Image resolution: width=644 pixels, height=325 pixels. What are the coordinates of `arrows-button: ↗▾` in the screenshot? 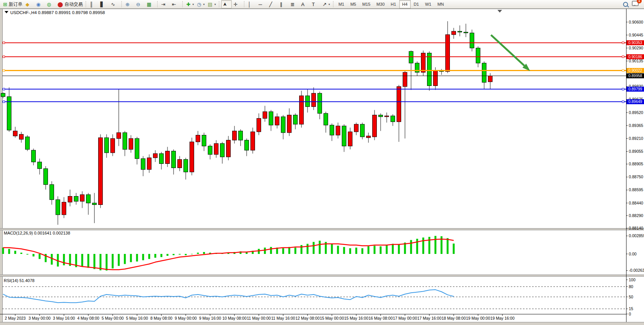 It's located at (326, 4).